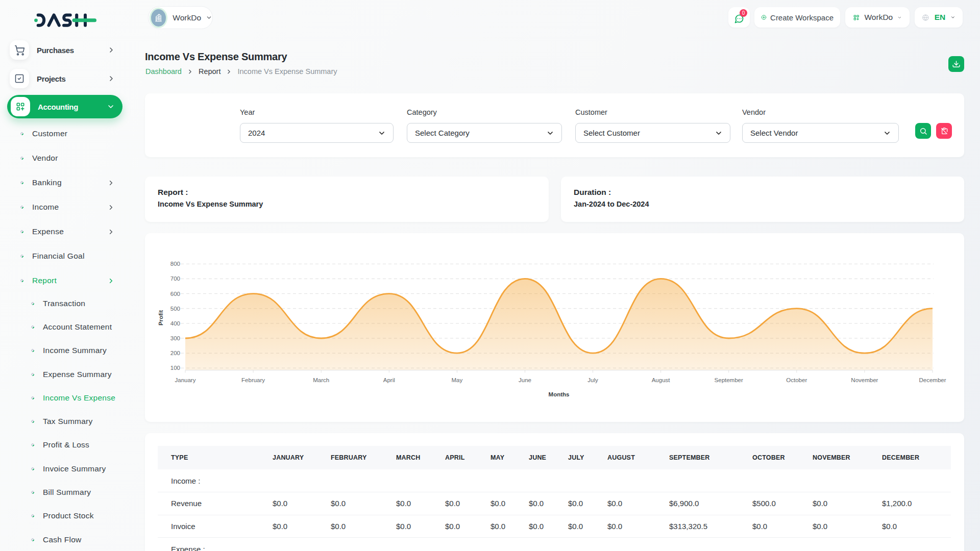 The image size is (980, 551). Describe the element at coordinates (176, 338) in the screenshot. I see `svg-text: 300` at that location.